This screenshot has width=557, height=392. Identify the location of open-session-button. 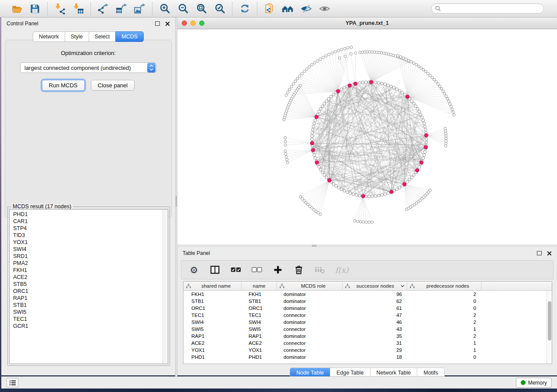
(17, 9).